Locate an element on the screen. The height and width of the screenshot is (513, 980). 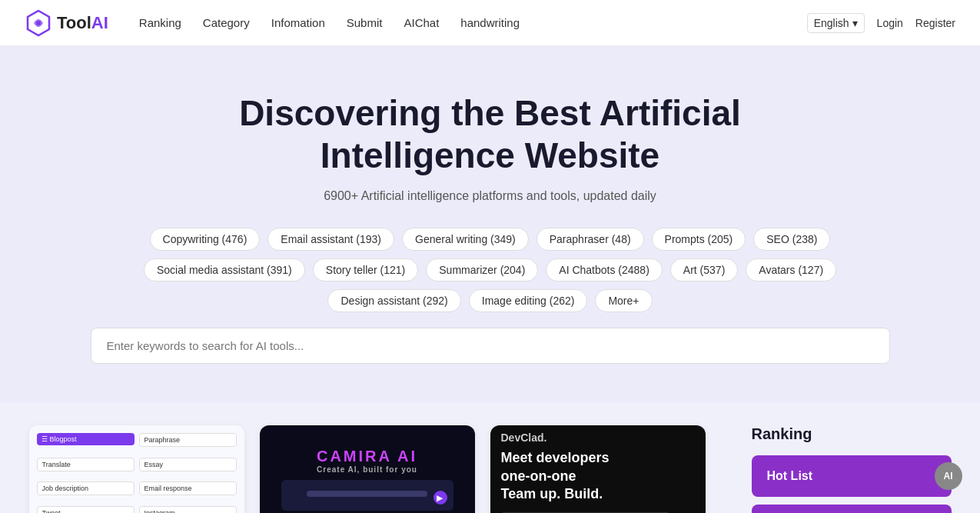
main-nav: Ranking Category Infomation Submit AICha… is located at coordinates (473, 23).